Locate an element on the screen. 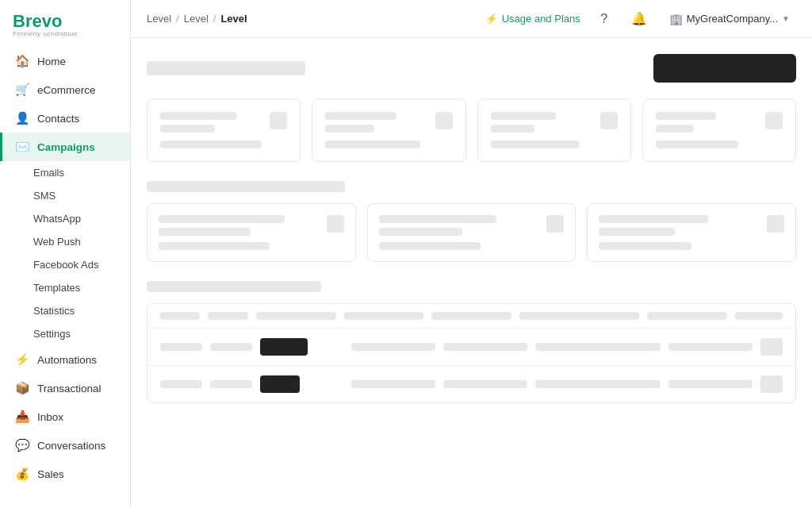 The width and height of the screenshot is (812, 508). sidebar-item-conversations-label: Conversations is located at coordinates (71, 446).